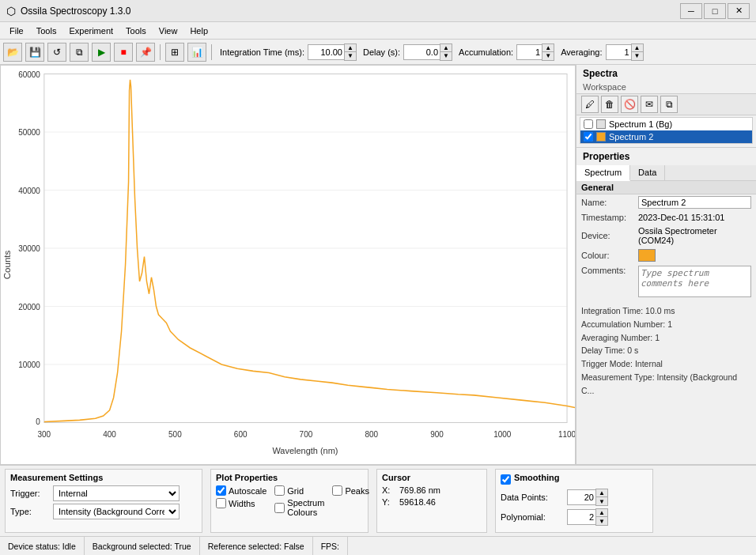  Describe the element at coordinates (421, 52) in the screenshot. I see `delay-input: 0.0` at that location.